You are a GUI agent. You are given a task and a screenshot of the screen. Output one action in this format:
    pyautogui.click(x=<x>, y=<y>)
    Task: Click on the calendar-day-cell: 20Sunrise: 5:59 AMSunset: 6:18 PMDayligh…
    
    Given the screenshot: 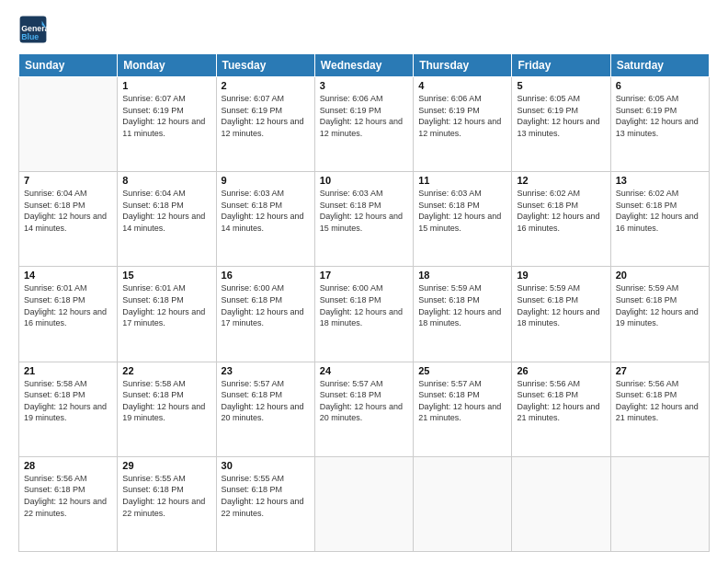 What is the action you would take?
    pyautogui.click(x=660, y=315)
    